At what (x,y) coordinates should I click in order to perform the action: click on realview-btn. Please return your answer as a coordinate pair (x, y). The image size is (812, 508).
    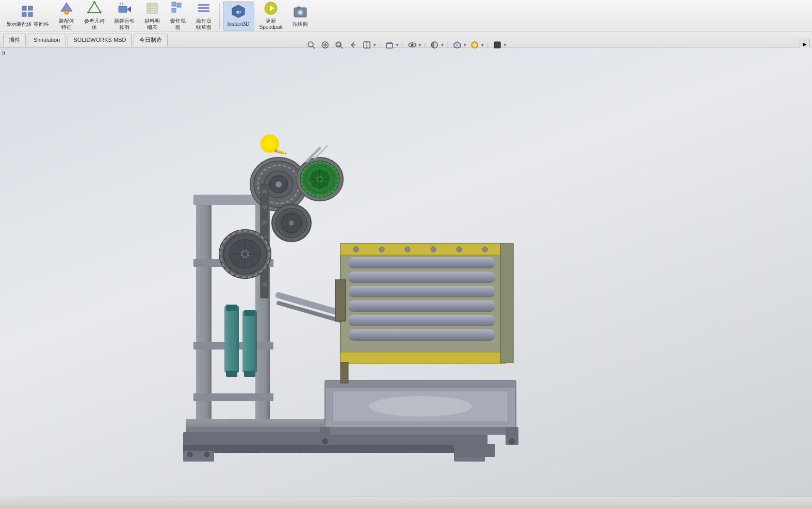
    Looking at the image, I should click on (475, 45).